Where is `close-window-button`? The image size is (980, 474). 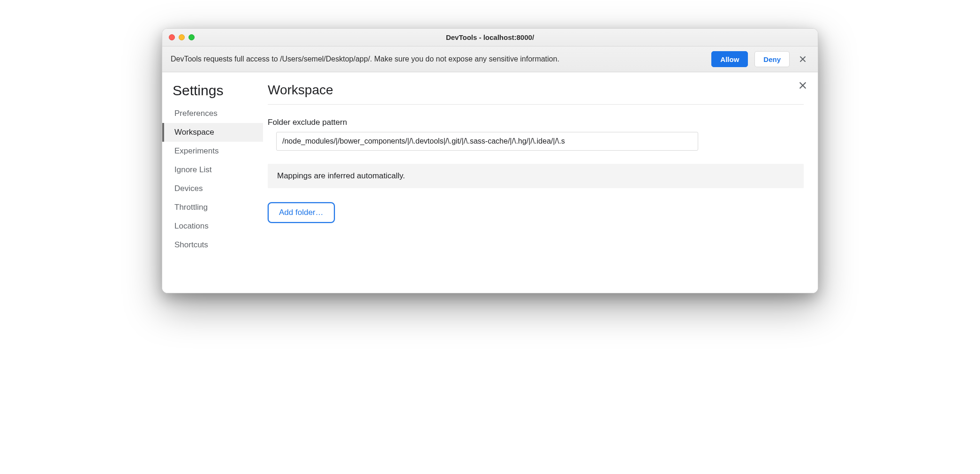 close-window-button is located at coordinates (172, 38).